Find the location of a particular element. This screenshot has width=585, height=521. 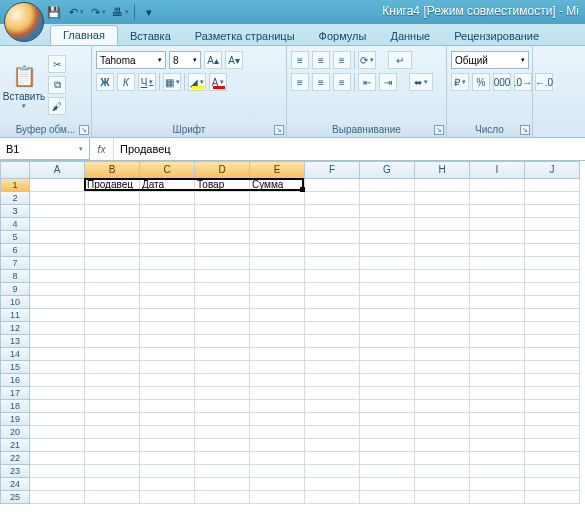

cell-A7 is located at coordinates (58, 264).